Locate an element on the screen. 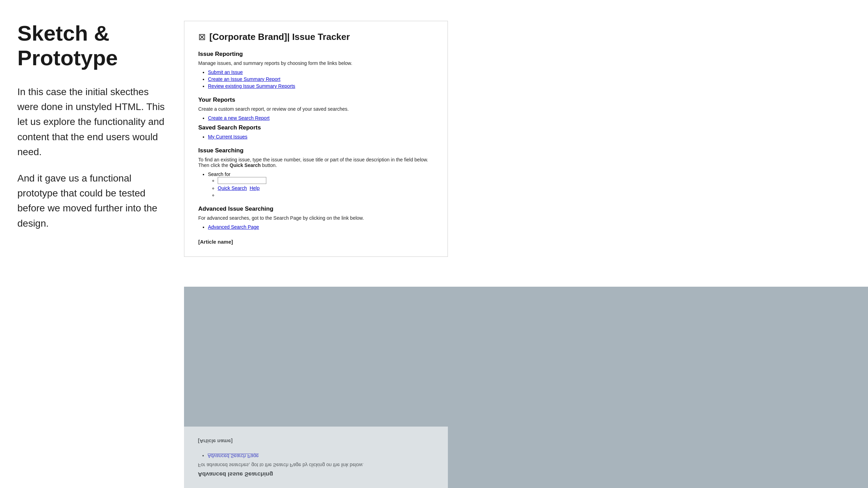 The image size is (868, 488). review-issue-summary-link: Review existing Issue Summary Reports is located at coordinates (251, 86).